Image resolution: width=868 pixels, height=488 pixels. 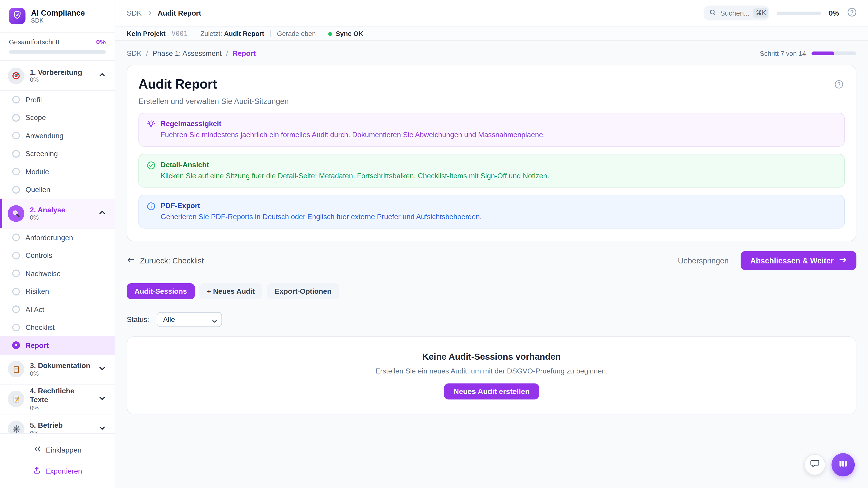 I want to click on info-circle-icon, so click(x=151, y=212).